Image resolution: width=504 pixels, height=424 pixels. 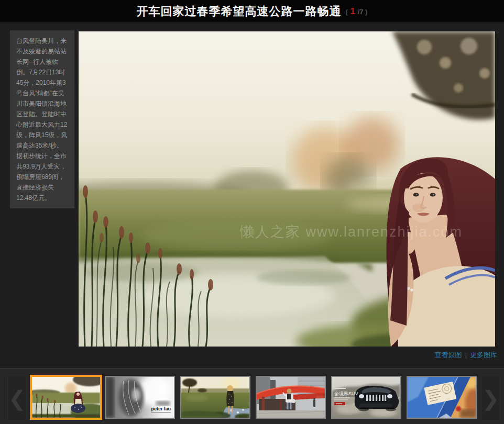 What do you see at coordinates (351, 232) in the screenshot?
I see `watermark: 懒人之家 www.lanrenzhijia.com` at bounding box center [351, 232].